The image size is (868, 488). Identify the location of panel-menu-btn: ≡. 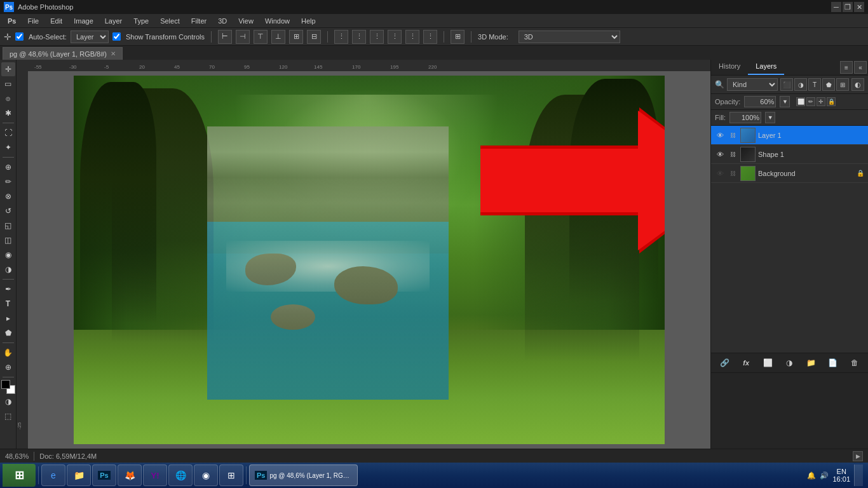
(846, 67).